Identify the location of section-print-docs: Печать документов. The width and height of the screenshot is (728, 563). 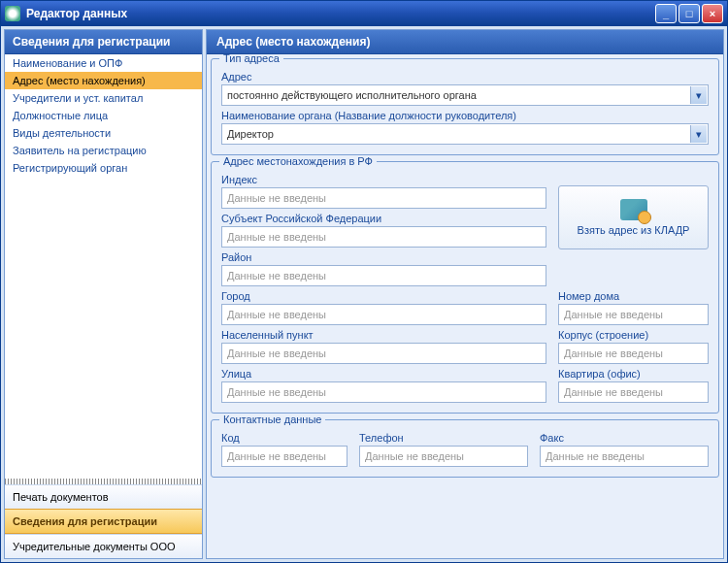
(103, 497).